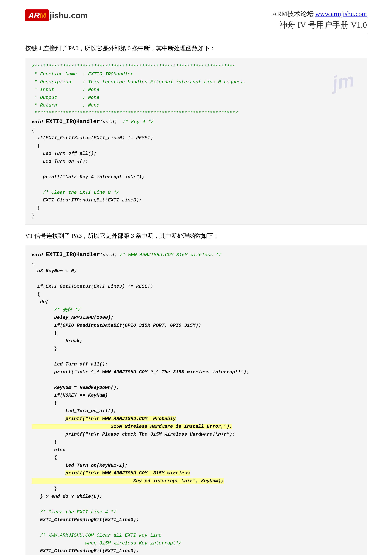 This screenshot has height=555, width=392. I want to click on header-right: ARM技术论坛 www.armjishu.com 神舟 IV 号用户手册 V1.…, so click(320, 20).